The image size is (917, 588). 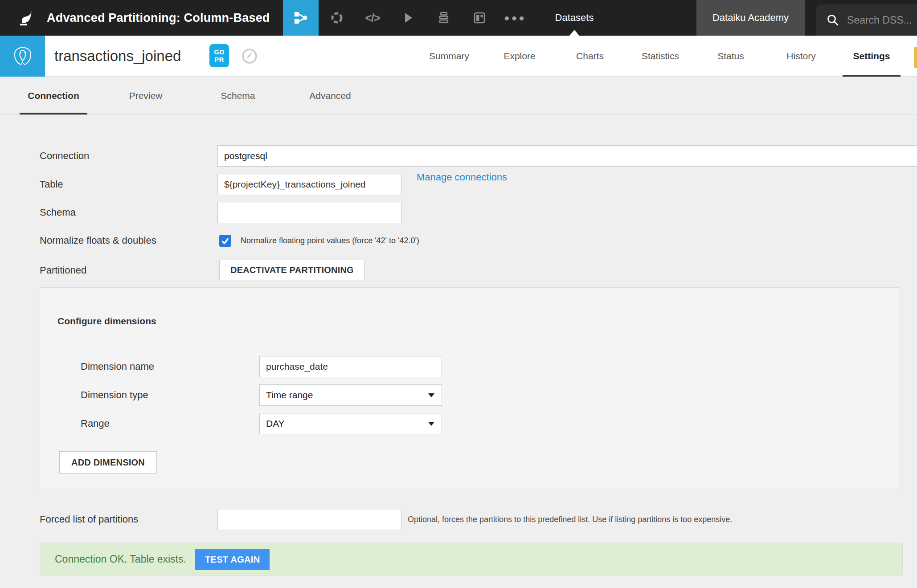 What do you see at coordinates (309, 212) in the screenshot?
I see `schema-input` at bounding box center [309, 212].